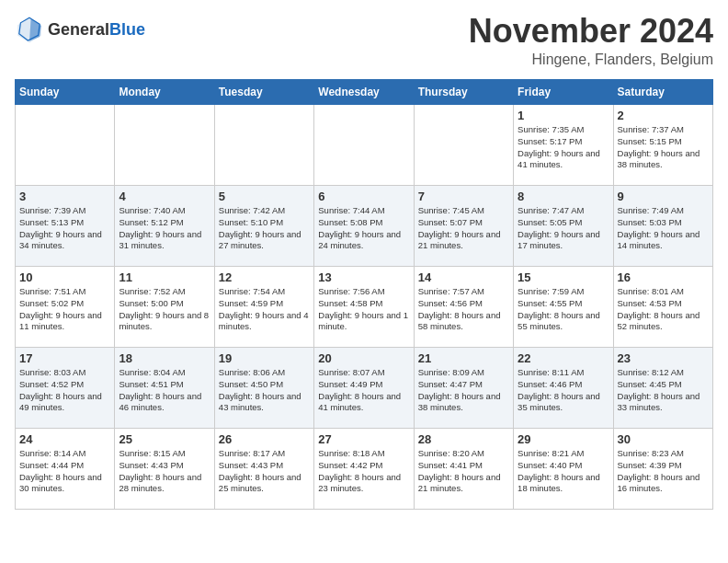 Image resolution: width=728 pixels, height=563 pixels. I want to click on day-number: 5, so click(265, 197).